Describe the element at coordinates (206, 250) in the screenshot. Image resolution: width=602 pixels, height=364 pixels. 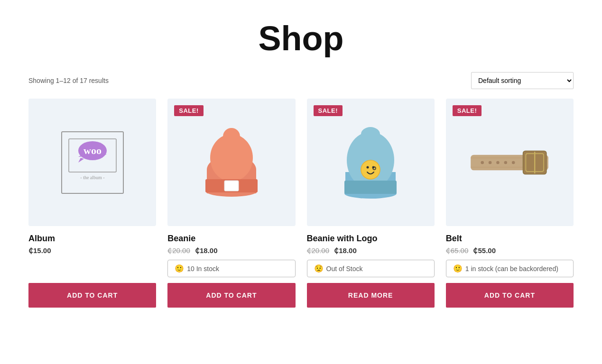
I see `price-sale-beanie: ₵18.00` at that location.